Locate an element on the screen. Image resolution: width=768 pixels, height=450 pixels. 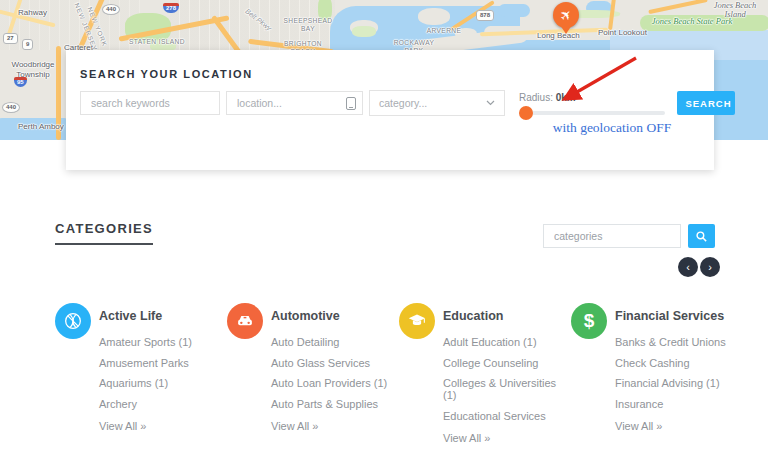
category-item: Insurance is located at coordinates (670, 404).